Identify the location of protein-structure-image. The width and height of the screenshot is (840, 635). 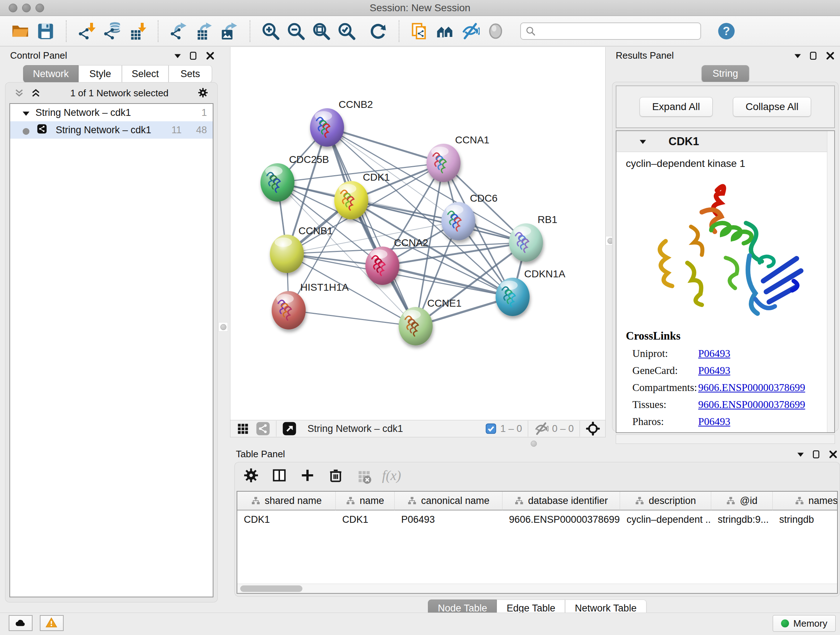
(725, 249).